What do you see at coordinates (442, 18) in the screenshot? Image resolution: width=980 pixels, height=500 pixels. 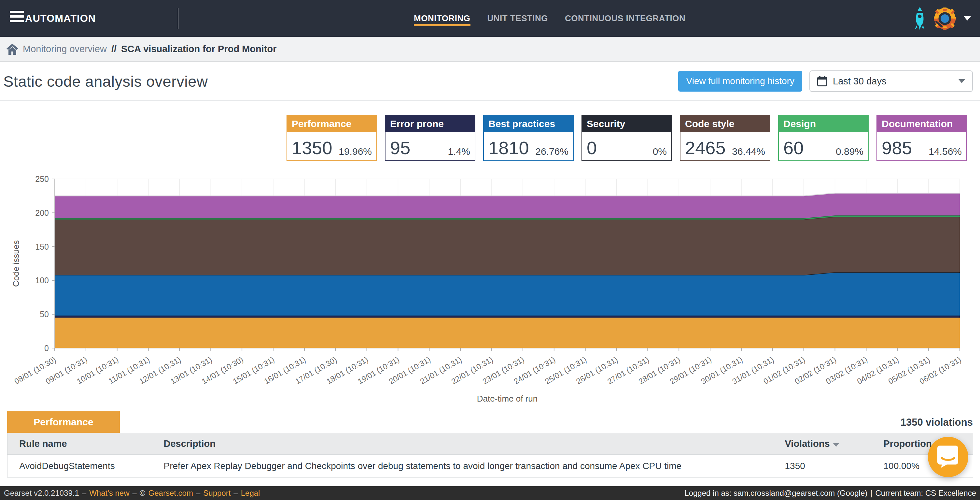 I see `tab-monitoring: MONITORING` at bounding box center [442, 18].